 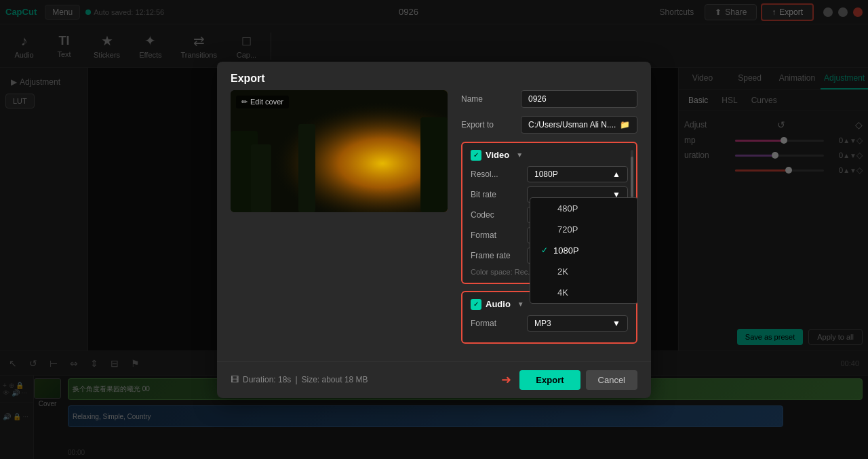 I want to click on video-section: ✓ Video ▼ Resol... 1080P ▲, so click(x=549, y=213).